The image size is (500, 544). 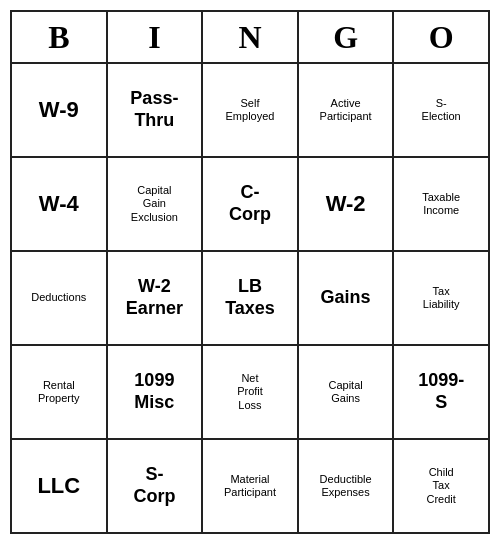 What do you see at coordinates (154, 392) in the screenshot?
I see `cell-text-3-1: 1099Misc` at bounding box center [154, 392].